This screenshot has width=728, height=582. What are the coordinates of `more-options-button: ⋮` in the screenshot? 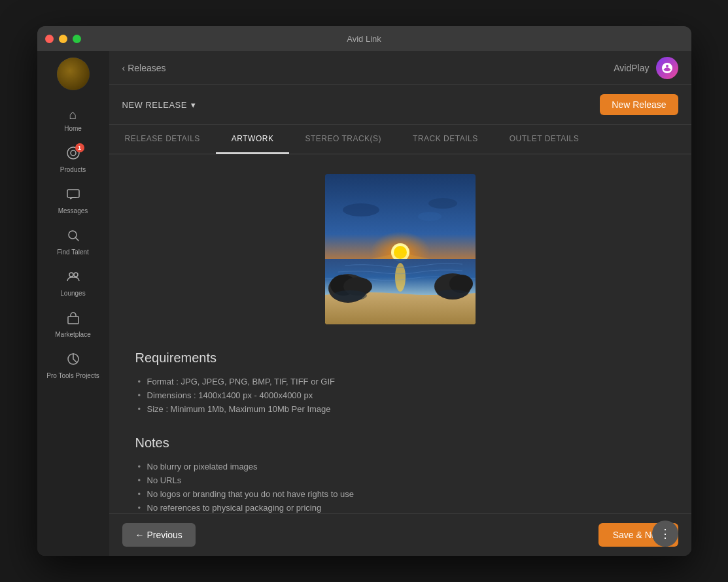 It's located at (665, 534).